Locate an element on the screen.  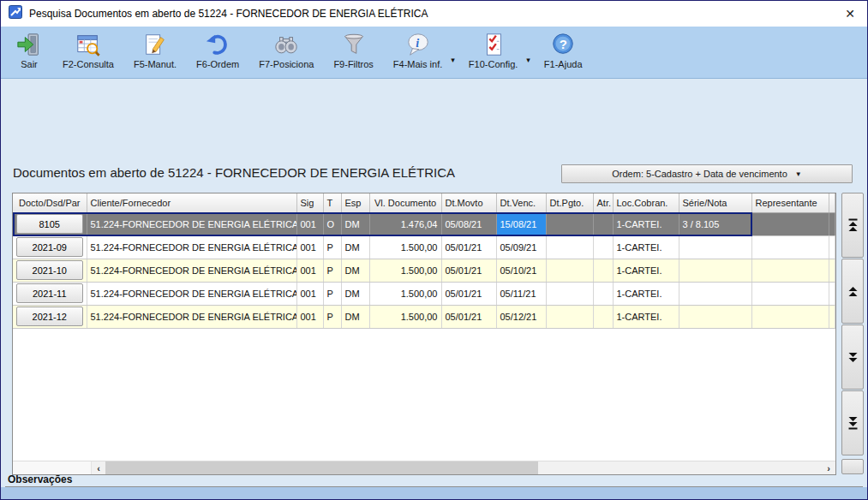
row-header-button: 8105 is located at coordinates (50, 224).